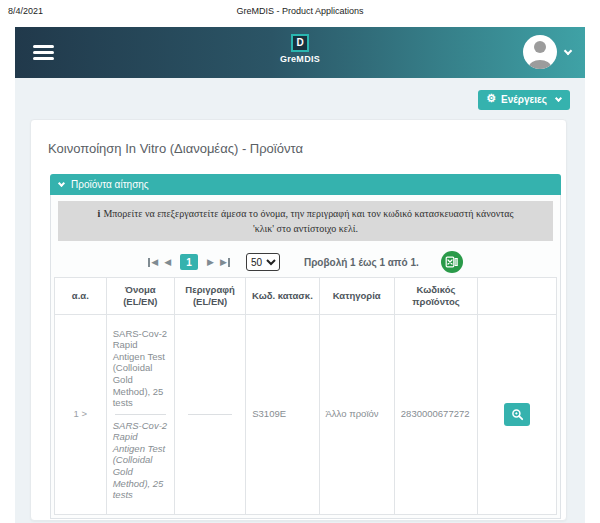 Image resolution: width=600 pixels, height=523 pixels. What do you see at coordinates (547, 52) in the screenshot?
I see `user-menu` at bounding box center [547, 52].